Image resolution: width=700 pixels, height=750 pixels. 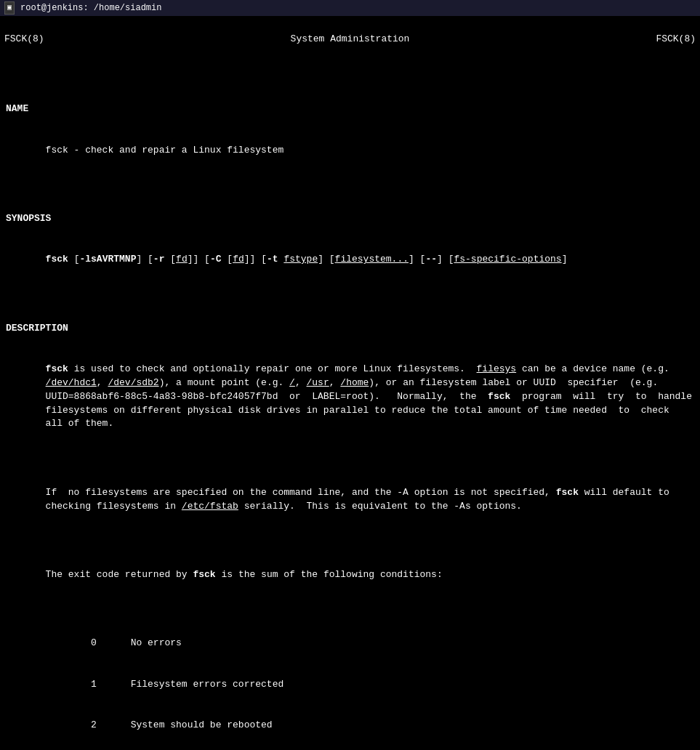 What do you see at coordinates (37, 328) in the screenshot?
I see `section-description: DESCRIPTION` at bounding box center [37, 328].